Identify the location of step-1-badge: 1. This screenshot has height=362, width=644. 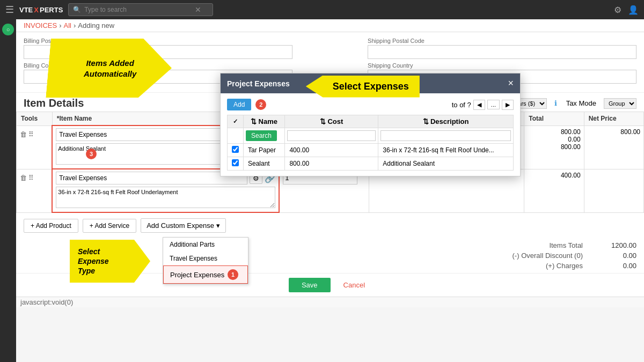
(233, 275).